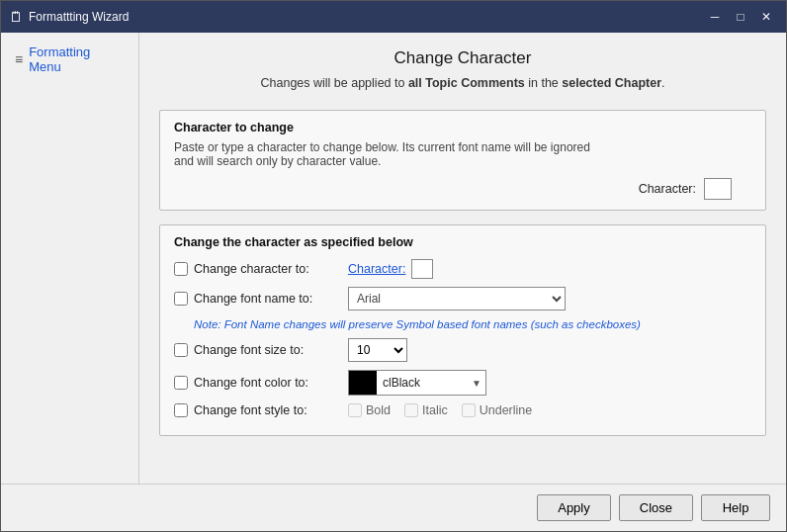 The width and height of the screenshot is (787, 532). I want to click on character-input-row: Character:, so click(463, 189).